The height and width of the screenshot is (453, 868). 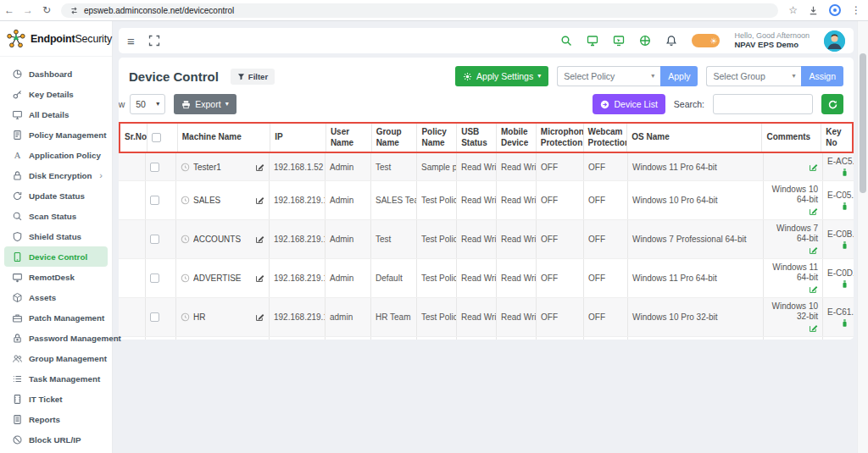 I want to click on browser-menu-icon: ⋮, so click(x=856, y=10).